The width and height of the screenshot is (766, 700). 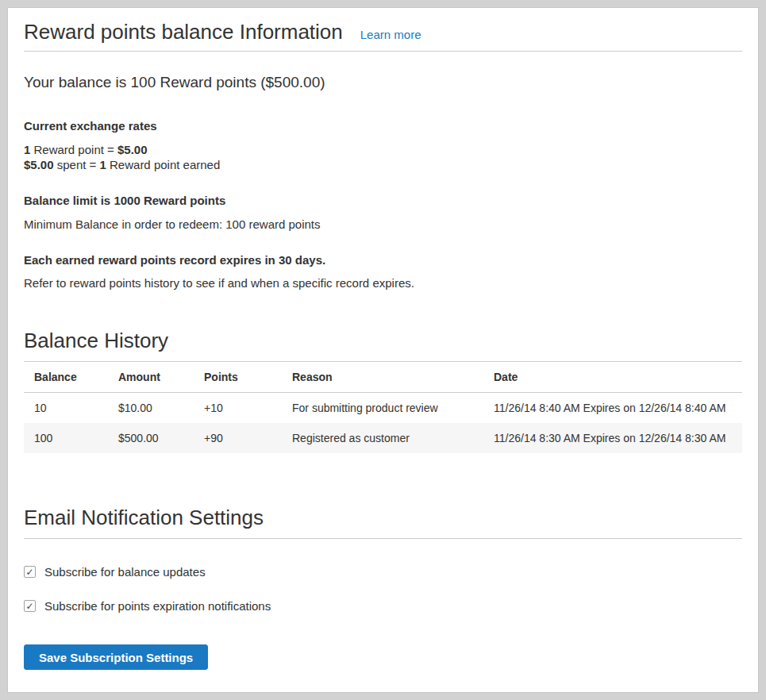 What do you see at coordinates (383, 224) in the screenshot?
I see `minimum-balance-text: Minimum Balance in order to redeem: 100 …` at bounding box center [383, 224].